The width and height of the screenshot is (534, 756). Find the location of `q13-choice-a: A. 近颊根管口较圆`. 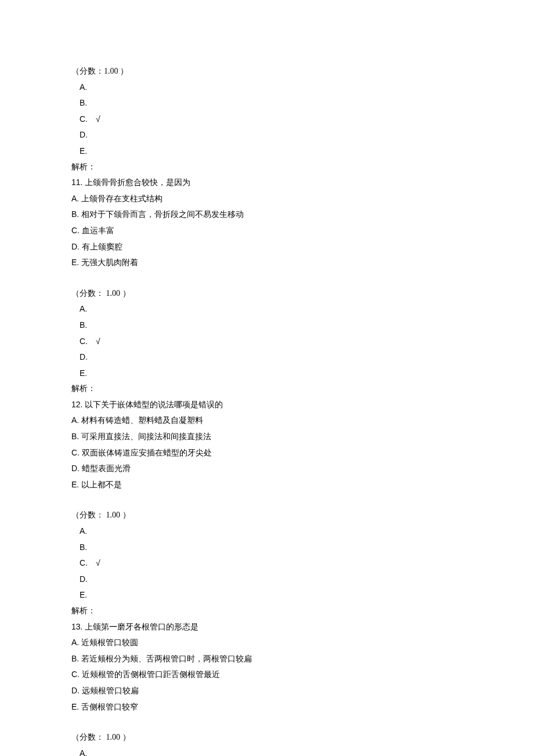

q13-choice-a: A. 近颊根管口较圆 is located at coordinates (266, 643).